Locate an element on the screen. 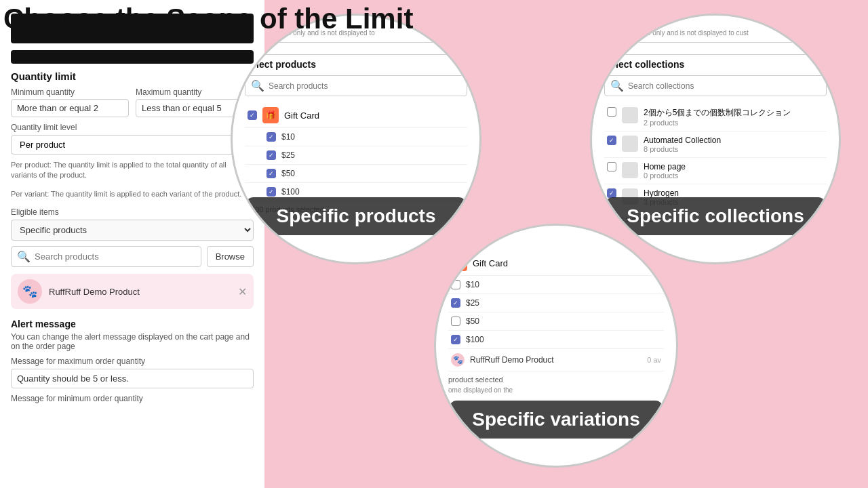  var-50-label: $50 is located at coordinates (564, 321).